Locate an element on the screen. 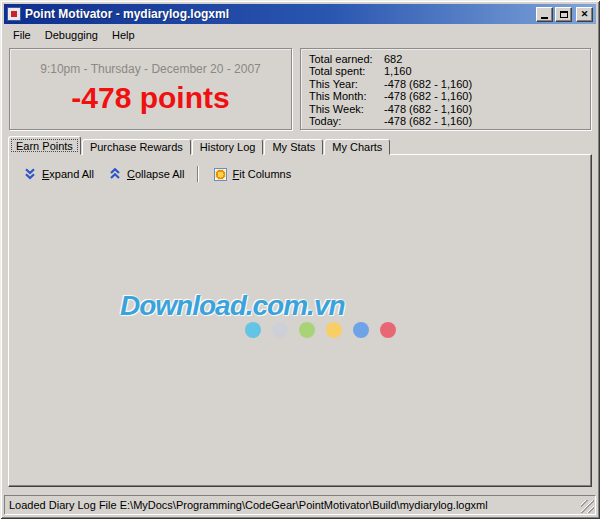  toolbar-button-label: Collapse All is located at coordinates (156, 174).